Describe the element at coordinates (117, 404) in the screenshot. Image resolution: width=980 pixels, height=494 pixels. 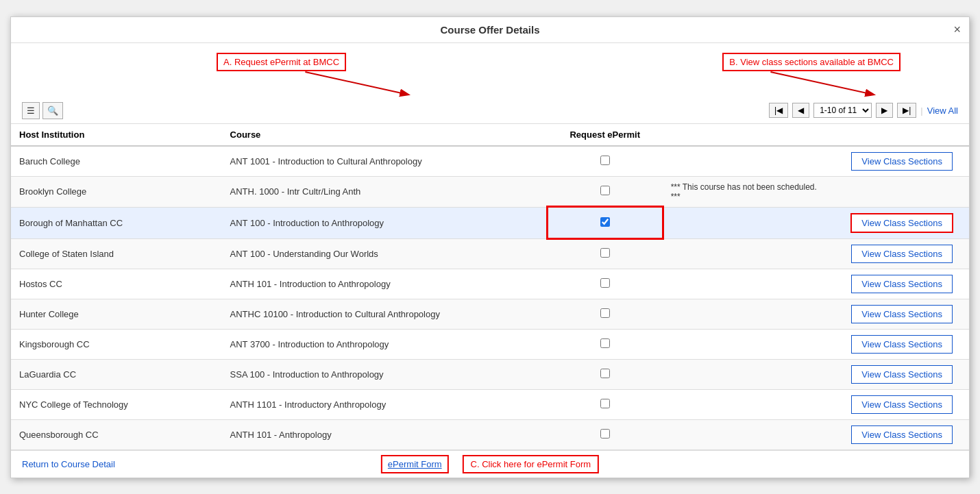
I see `cell-institution: NYC College of Technology` at that location.